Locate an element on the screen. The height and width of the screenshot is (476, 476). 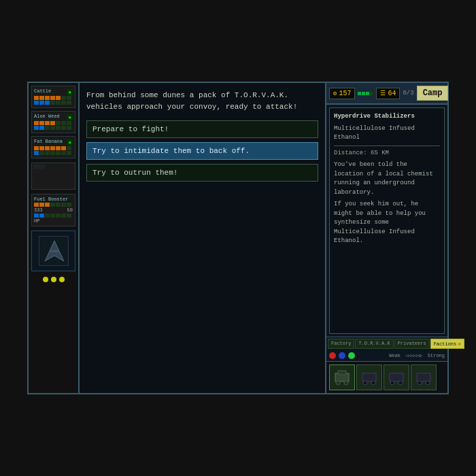
aloe-label: Aloe Weed is located at coordinates (47, 116).